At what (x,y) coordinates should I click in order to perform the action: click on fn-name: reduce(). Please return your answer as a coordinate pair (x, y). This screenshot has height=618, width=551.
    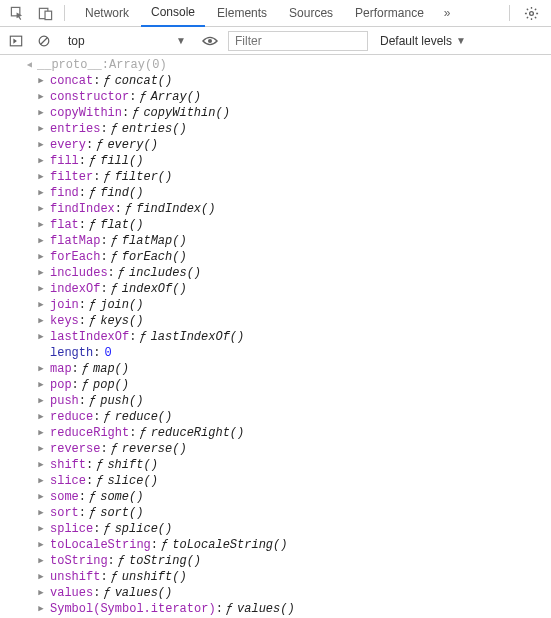
    Looking at the image, I should click on (144, 417).